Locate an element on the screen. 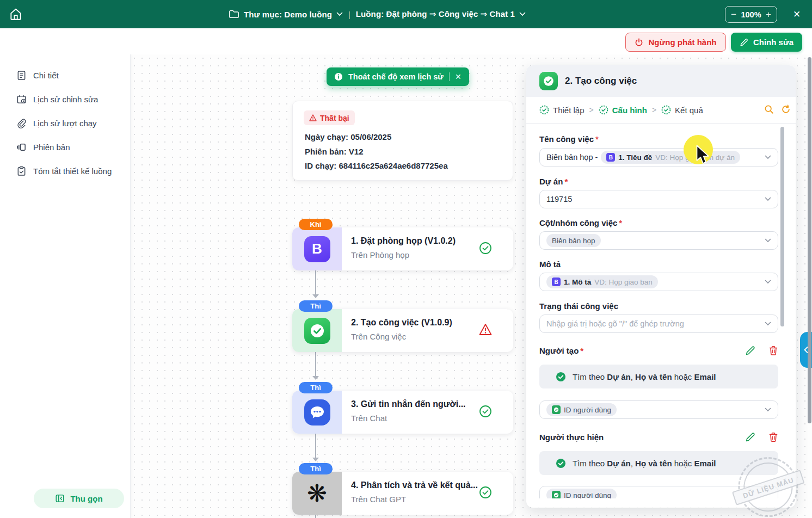 Image resolution: width=812 pixels, height=518 pixels. edit-button-label: Chỉnh sửa is located at coordinates (773, 42).